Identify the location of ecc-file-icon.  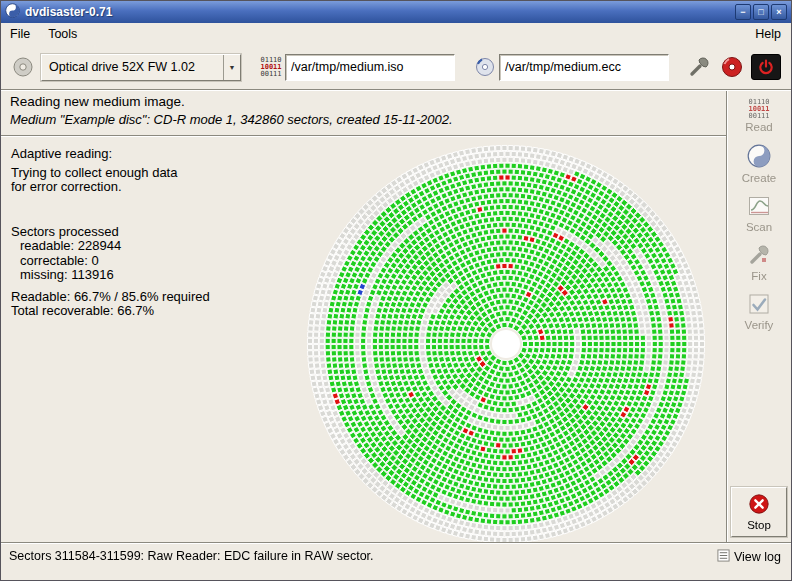
(485, 67).